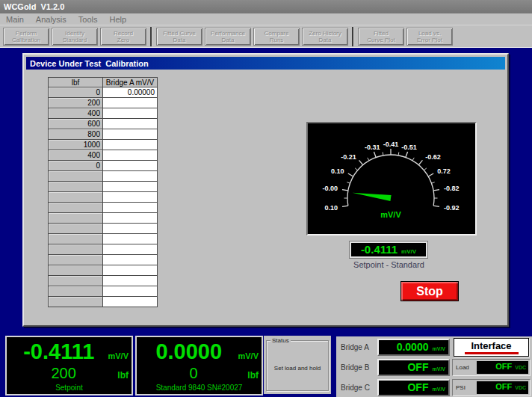 Image resolution: width=532 pixels, height=397 pixels. What do you see at coordinates (188, 351) in the screenshot?
I see `standard-mv-value: 0.0000` at bounding box center [188, 351].